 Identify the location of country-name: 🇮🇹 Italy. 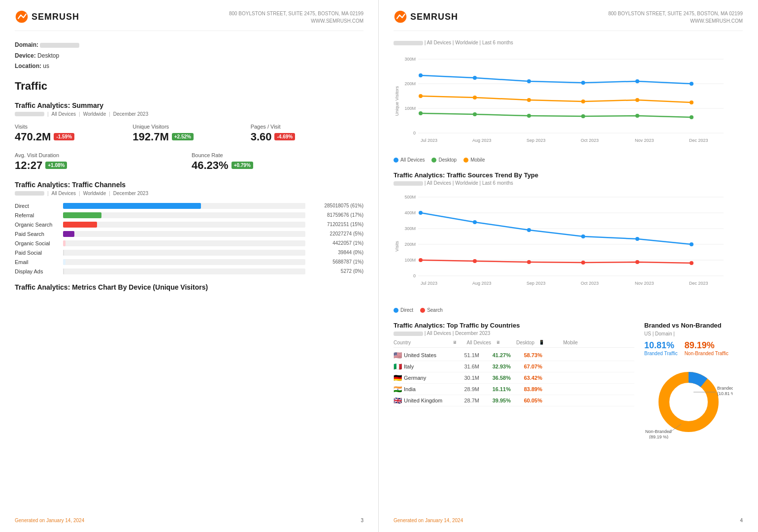
(421, 366).